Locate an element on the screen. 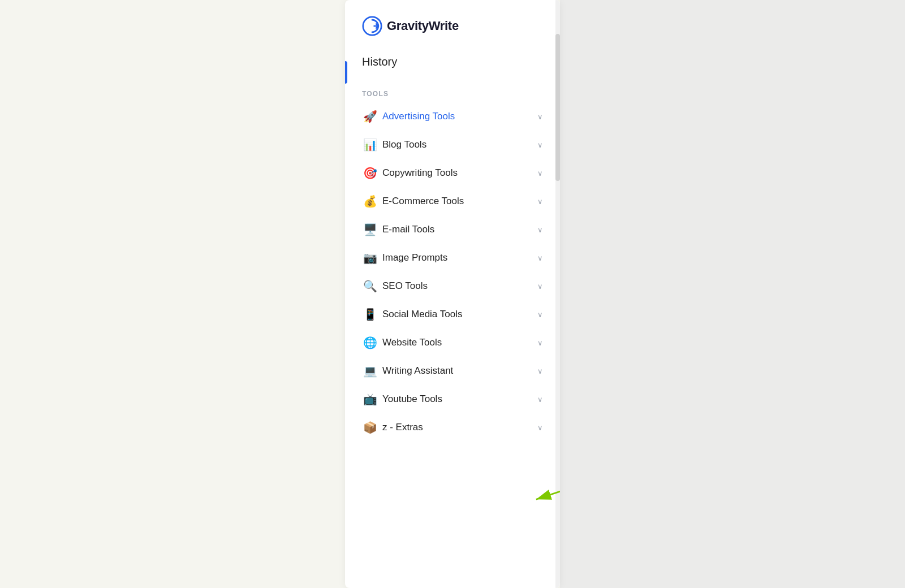  website-tools-label: Website Tools is located at coordinates (459, 343).